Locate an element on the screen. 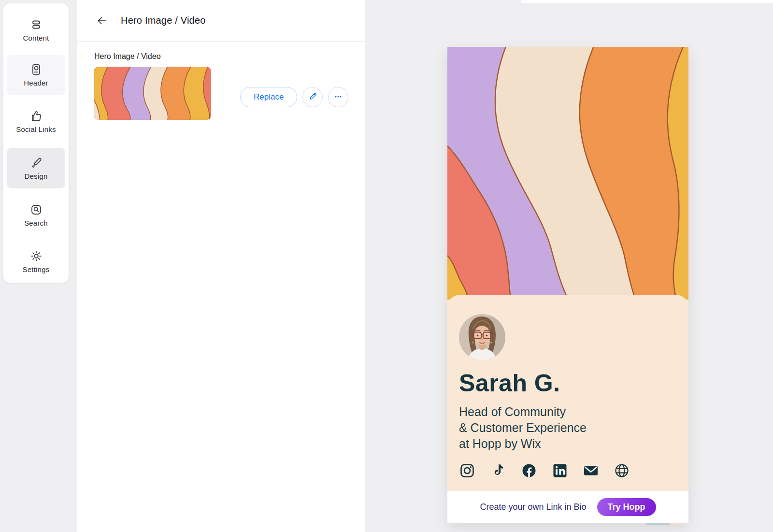  sidebar-item-content: Content is located at coordinates (36, 30).